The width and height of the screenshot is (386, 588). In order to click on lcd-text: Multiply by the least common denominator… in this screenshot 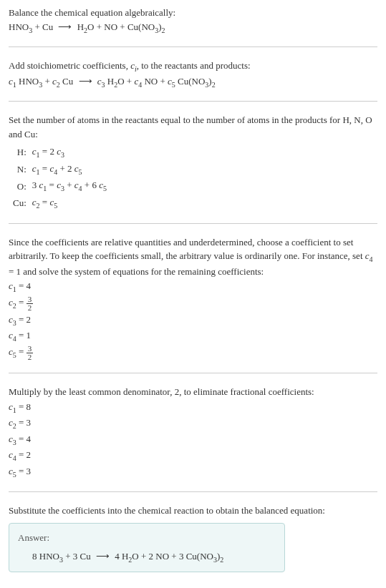, I will do `click(193, 392)`.